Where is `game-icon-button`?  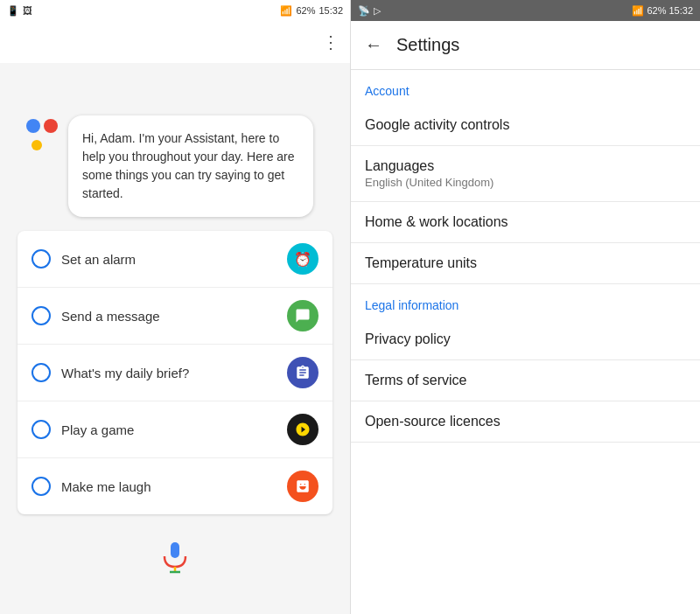
game-icon-button is located at coordinates (303, 429).